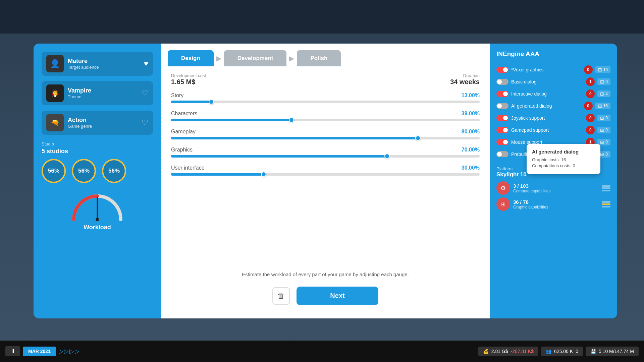 This screenshot has width=644, height=362. I want to click on stat1-extra: 0, so click(577, 351).